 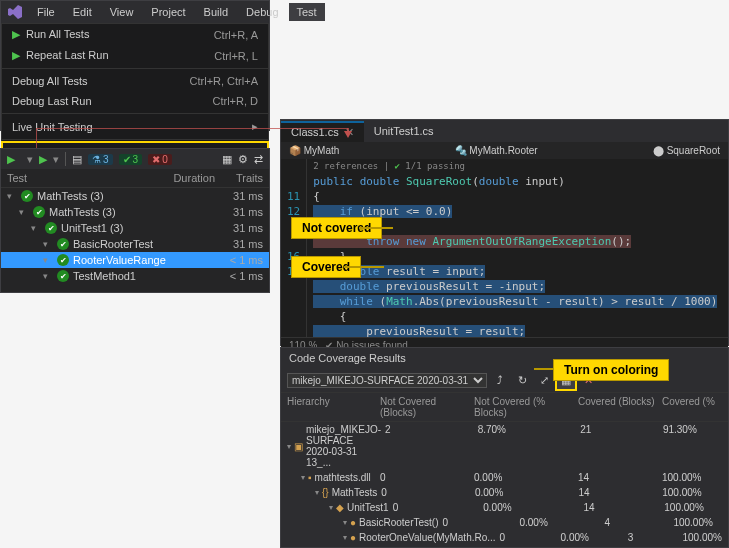 I want to click on coverage-row: ▾◆ UnitTest100.00%14100.00%, so click(x=504, y=508).